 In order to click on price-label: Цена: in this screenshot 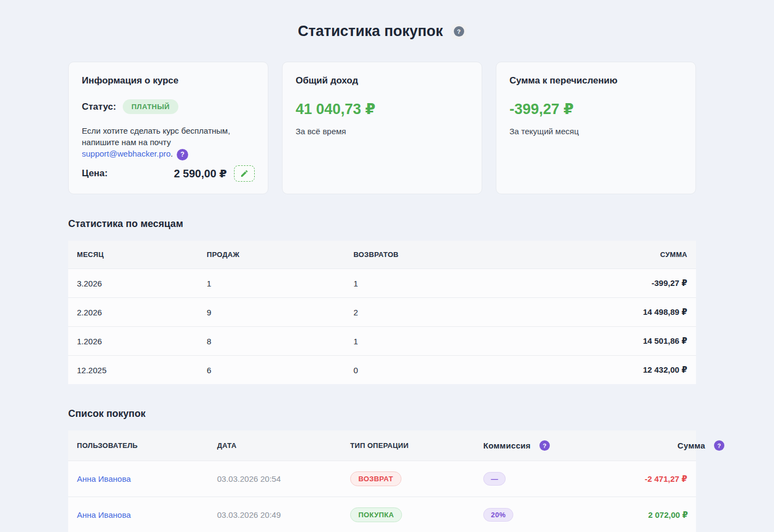, I will do `click(95, 174)`.